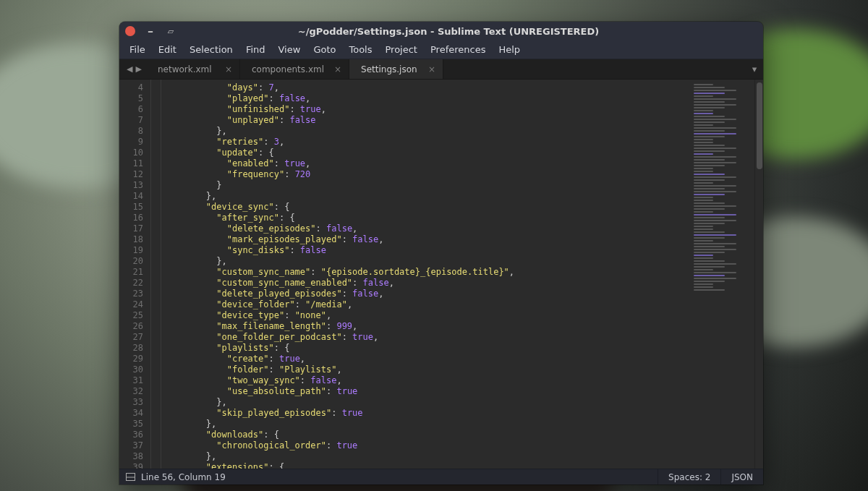  Describe the element at coordinates (427, 163) in the screenshot. I see `code-line: "enabled": true,` at that location.